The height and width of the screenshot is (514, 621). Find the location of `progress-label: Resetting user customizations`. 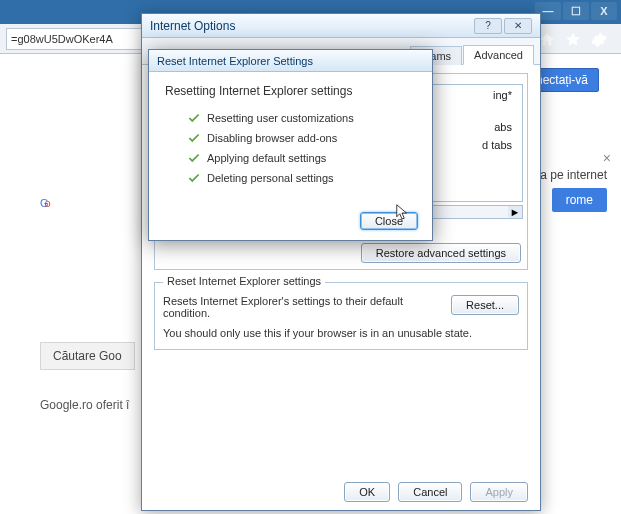

progress-label: Resetting user customizations is located at coordinates (280, 118).